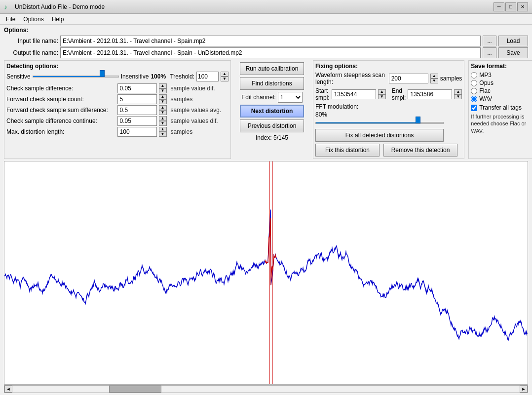  Describe the element at coordinates (474, 75) in the screenshot. I see `radio-mp3` at that location.